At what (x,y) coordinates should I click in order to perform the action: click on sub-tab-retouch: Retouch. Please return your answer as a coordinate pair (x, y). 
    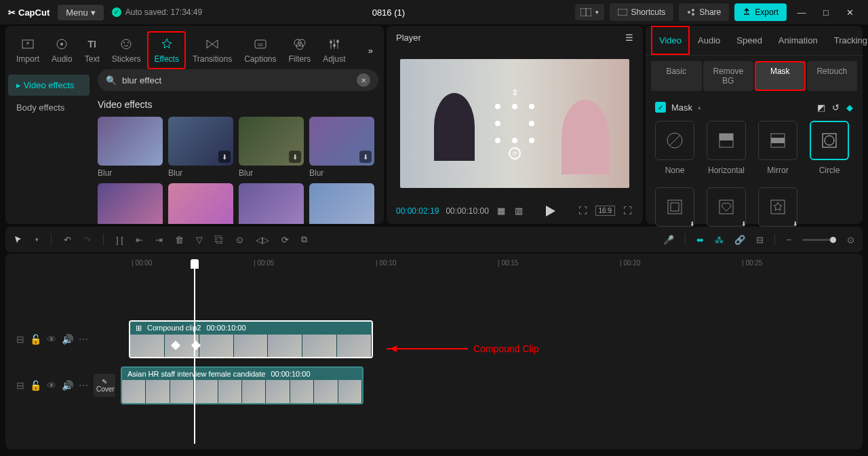
    Looking at the image, I should click on (833, 76).